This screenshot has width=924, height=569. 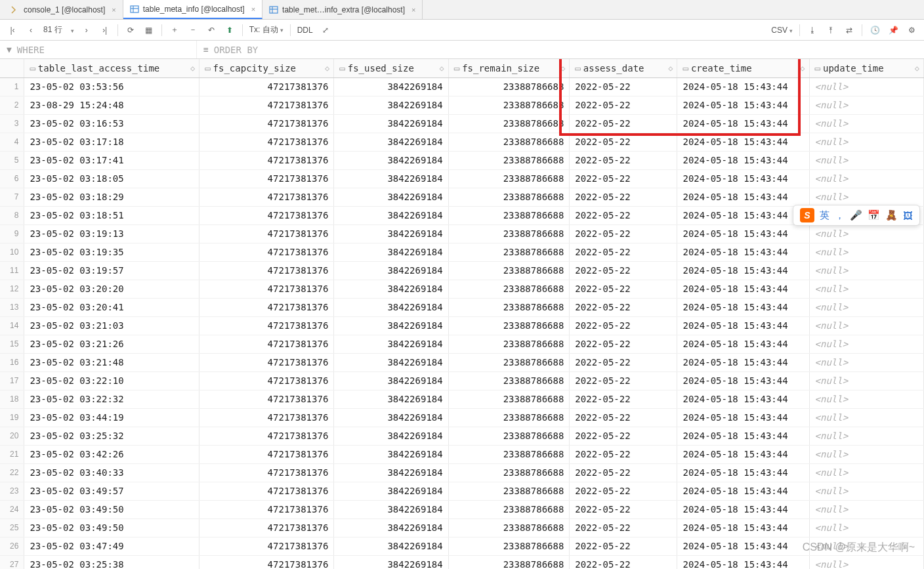 I want to click on cell: 23-05-02 03:42:26, so click(x=112, y=454).